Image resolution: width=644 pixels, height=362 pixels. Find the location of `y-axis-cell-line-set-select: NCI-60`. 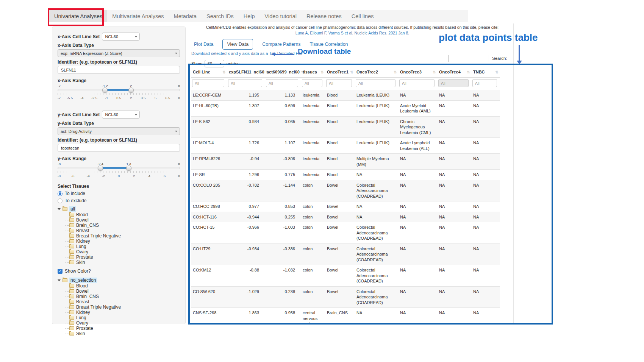

y-axis-cell-line-set-select: NCI-60 is located at coordinates (121, 114).